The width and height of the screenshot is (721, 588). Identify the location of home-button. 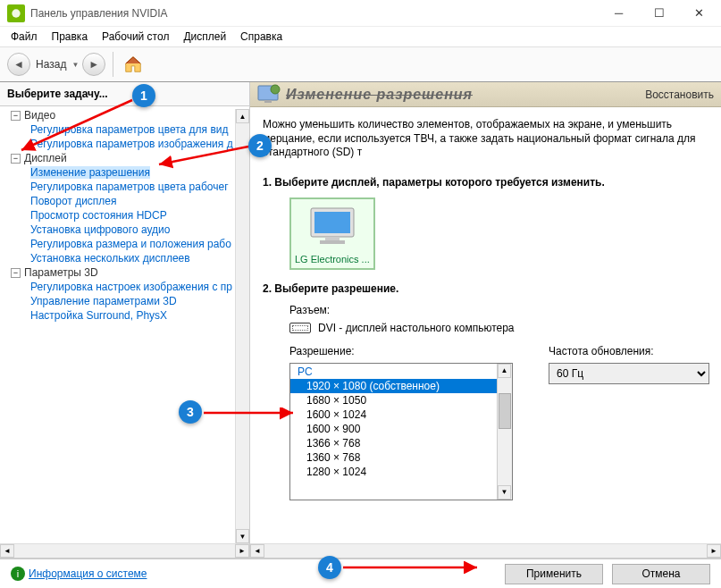
(133, 64).